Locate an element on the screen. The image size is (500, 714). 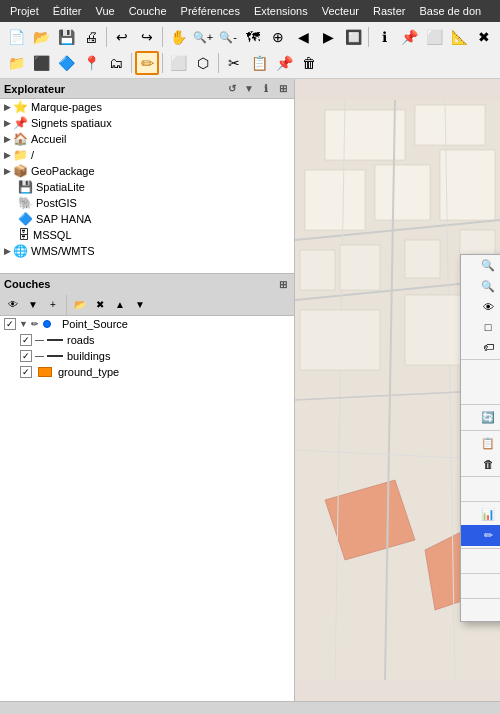
tree-mssql: 🗄 MSSQL is located at coordinates (147, 235).